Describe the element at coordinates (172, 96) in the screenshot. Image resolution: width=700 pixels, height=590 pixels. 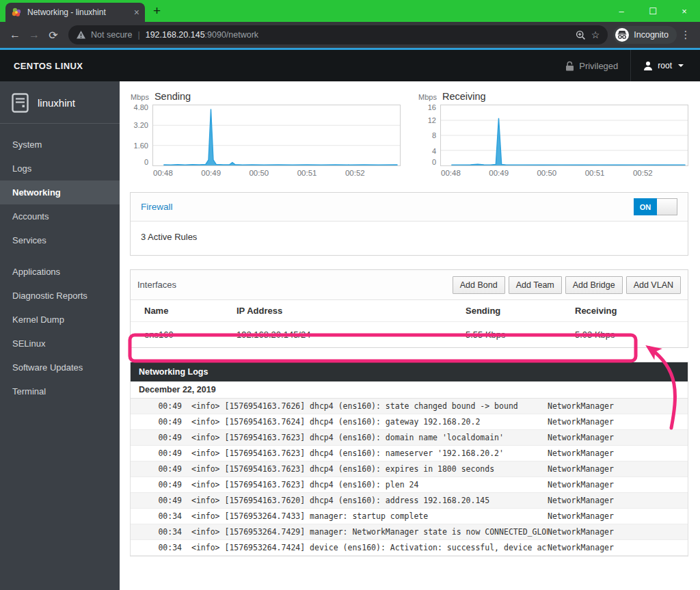
I see `sending-chart-title: Sending` at that location.